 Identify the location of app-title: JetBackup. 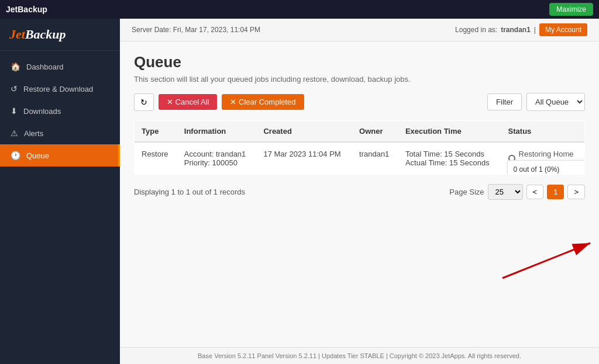
(27, 9).